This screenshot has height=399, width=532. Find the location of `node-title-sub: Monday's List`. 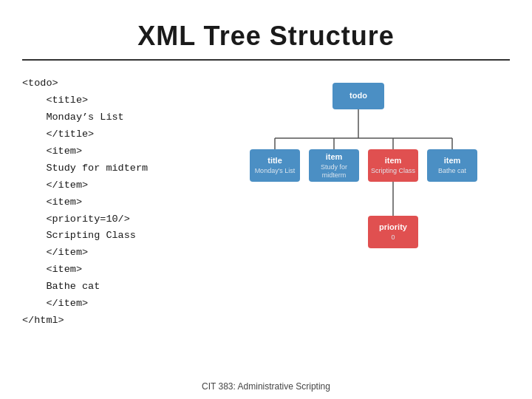

node-title-sub: Monday's List is located at coordinates (275, 171).